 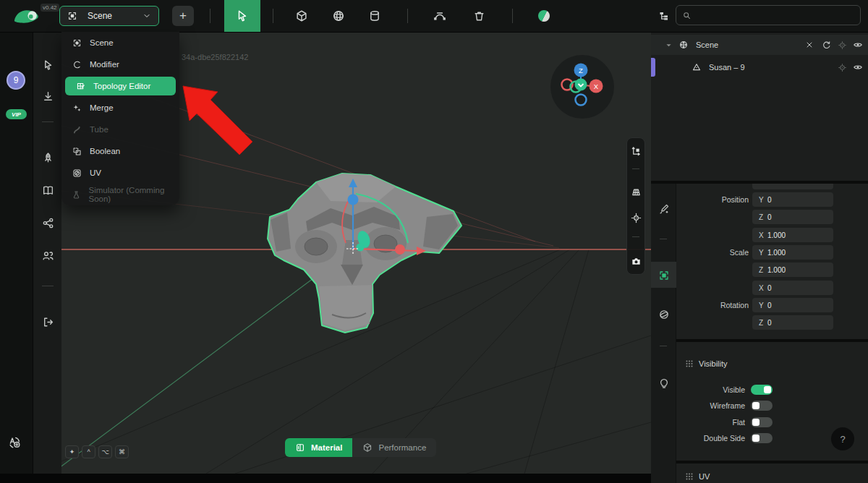 What do you see at coordinates (768, 15) in the screenshot?
I see `outliner-search` at bounding box center [768, 15].